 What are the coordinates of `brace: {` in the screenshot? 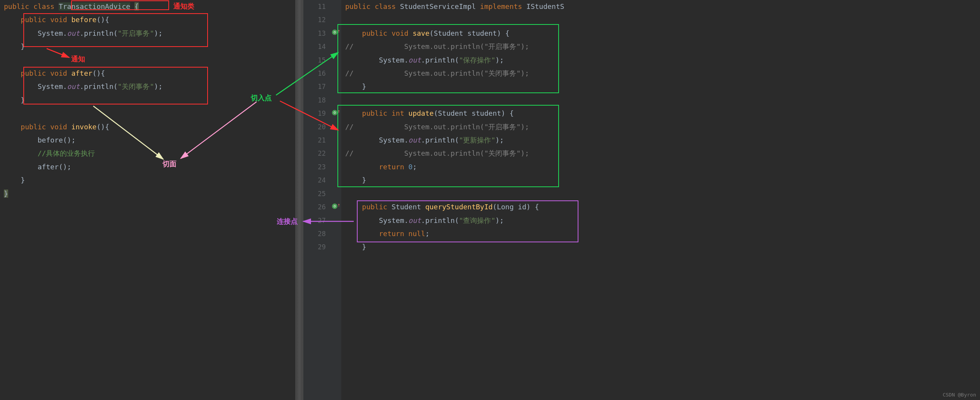 It's located at (137, 6).